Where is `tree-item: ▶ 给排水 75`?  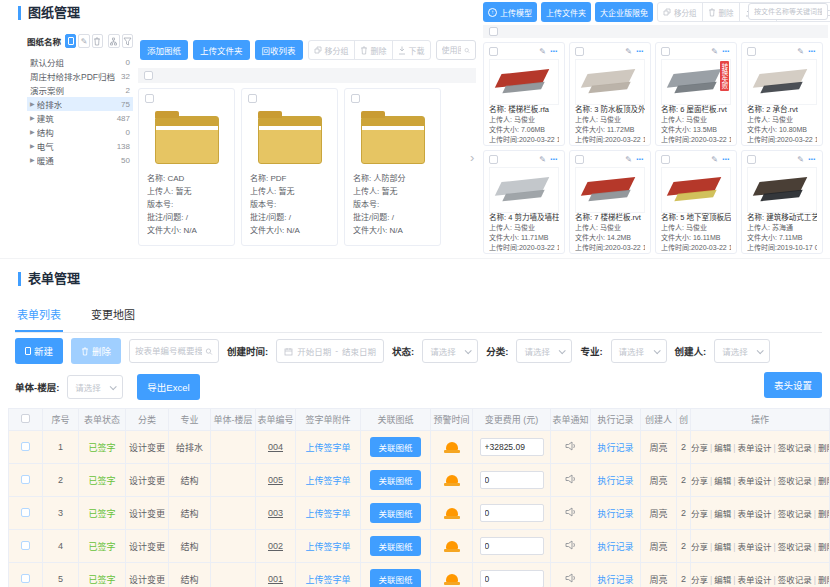
tree-item: ▶ 给排水 75 is located at coordinates (80, 104).